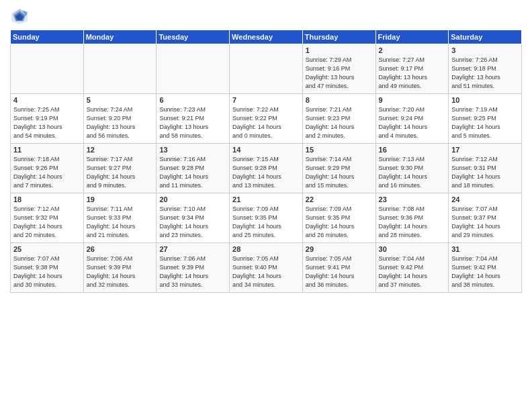  What do you see at coordinates (485, 249) in the screenshot?
I see `day-number: 31` at bounding box center [485, 249].